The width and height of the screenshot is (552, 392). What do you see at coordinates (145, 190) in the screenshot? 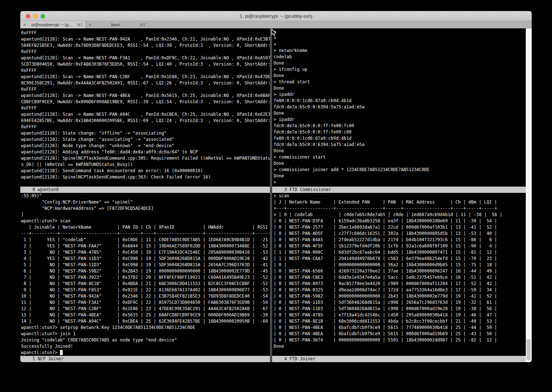
I see `tmux-statusbar-wpantund: 0 wpantund` at bounding box center [145, 190].